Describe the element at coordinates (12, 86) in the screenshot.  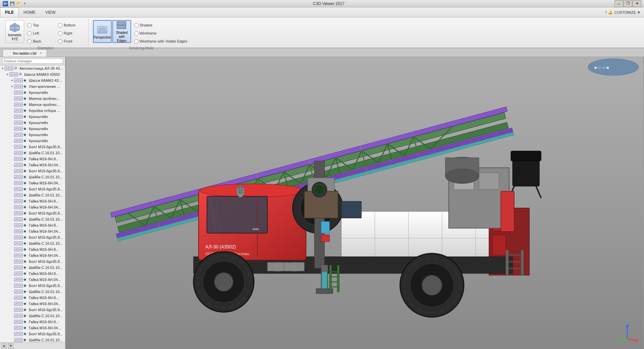
I see `tree-expander: ▼` at that location.